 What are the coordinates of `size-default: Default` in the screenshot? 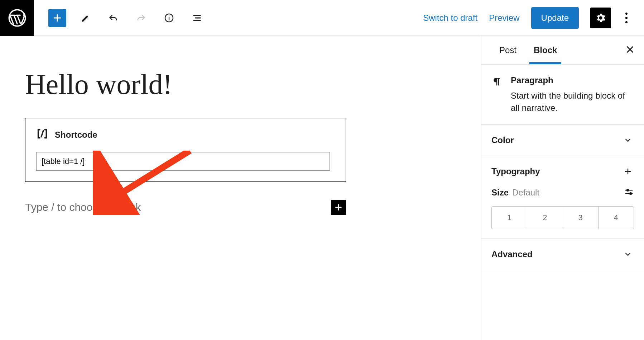 It's located at (526, 193).